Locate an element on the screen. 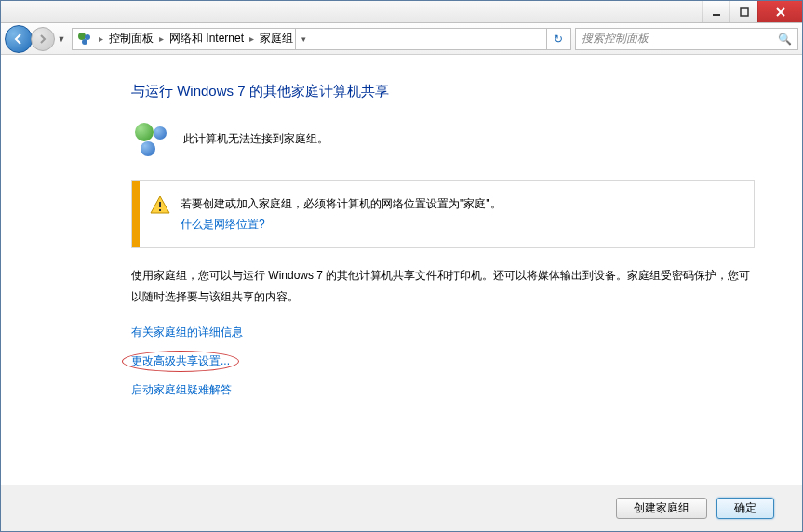  homegroup-large-icon is located at coordinates (149, 139).